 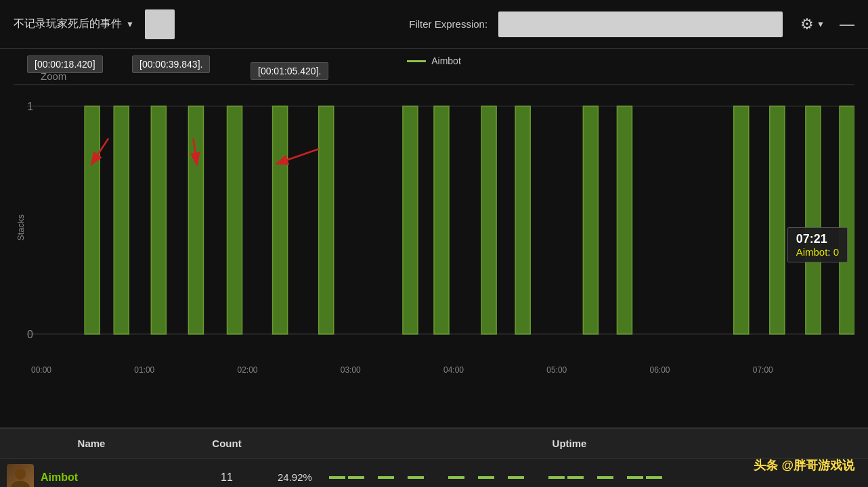 What do you see at coordinates (700, 370) in the screenshot?
I see `x-tick-6: 06:00` at bounding box center [700, 370].